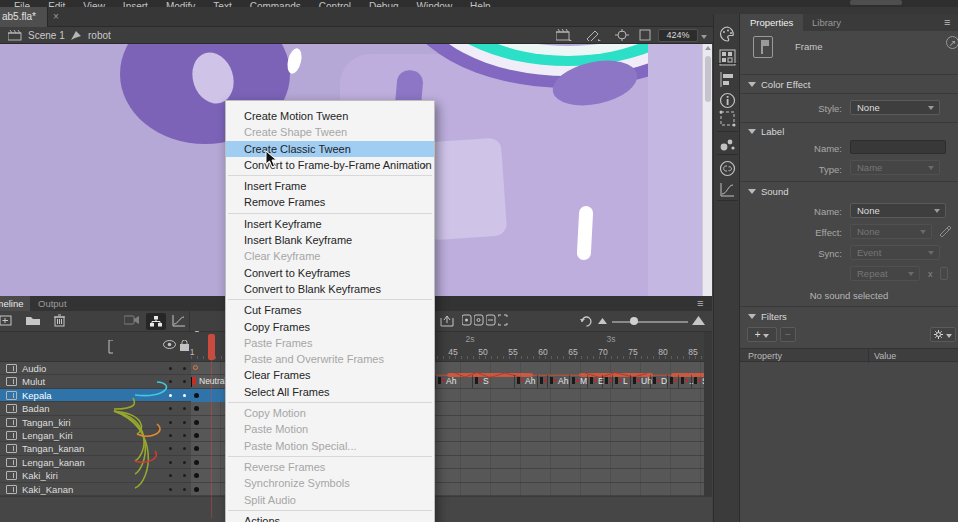  What do you see at coordinates (96, 436) in the screenshot?
I see `layer-row: Lengan_Kiri` at bounding box center [96, 436].